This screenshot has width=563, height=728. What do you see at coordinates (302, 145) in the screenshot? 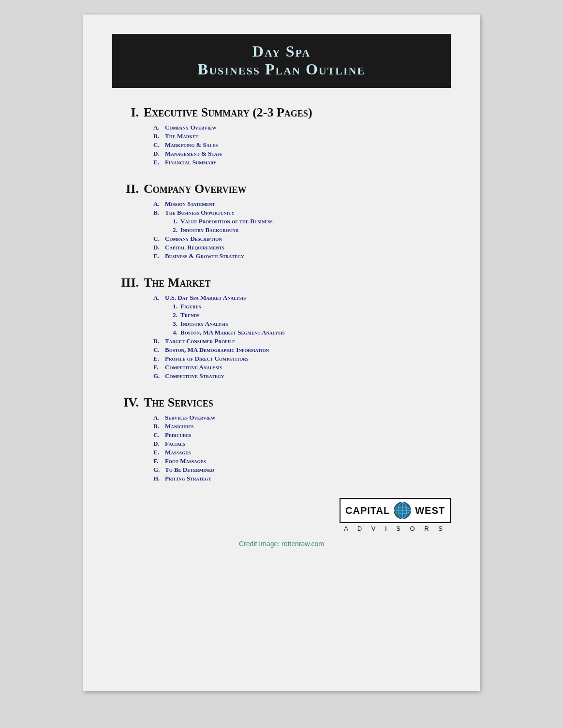
I see `sub-item: C.Marketing & Sales` at bounding box center [302, 145].